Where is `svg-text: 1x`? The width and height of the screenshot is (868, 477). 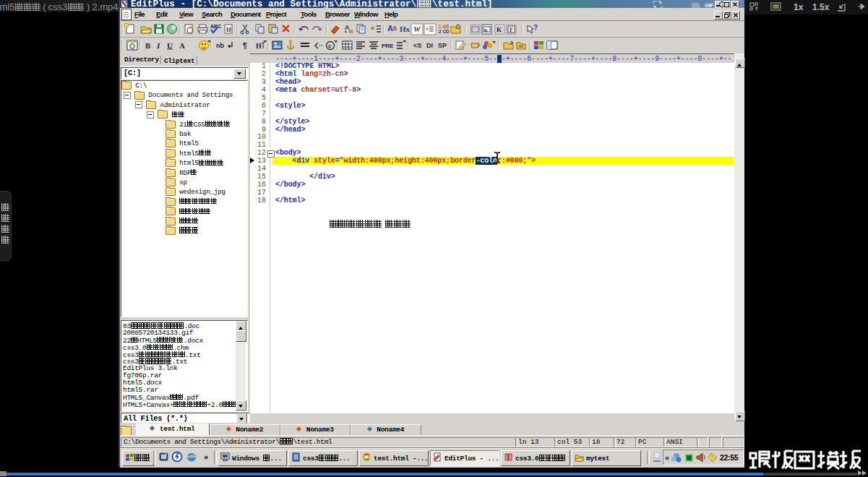 svg-text: 1x is located at coordinates (799, 7).